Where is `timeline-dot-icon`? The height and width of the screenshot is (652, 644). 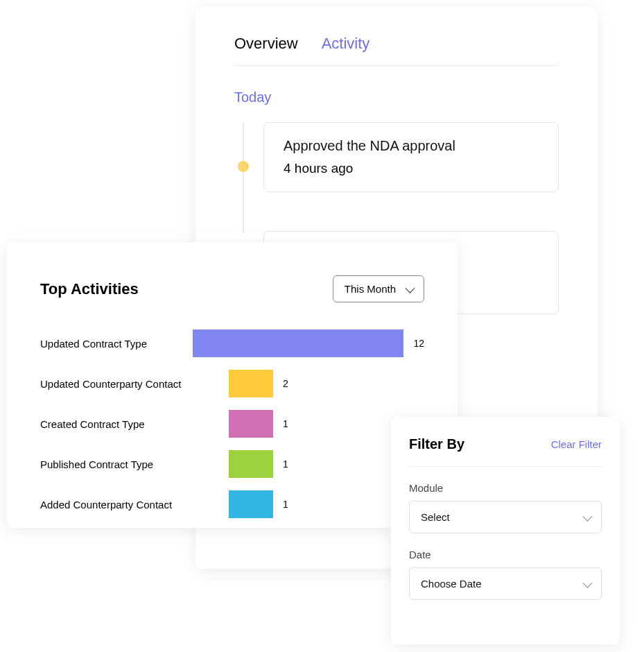
timeline-dot-icon is located at coordinates (243, 166).